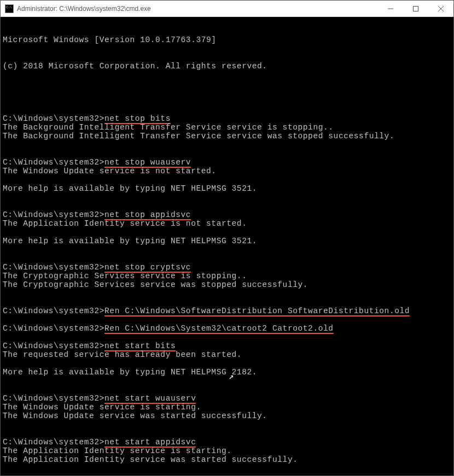 This screenshot has height=476, width=454. What do you see at coordinates (227, 224) in the screenshot?
I see `output-line: The Application Identity service is not …` at bounding box center [227, 224].